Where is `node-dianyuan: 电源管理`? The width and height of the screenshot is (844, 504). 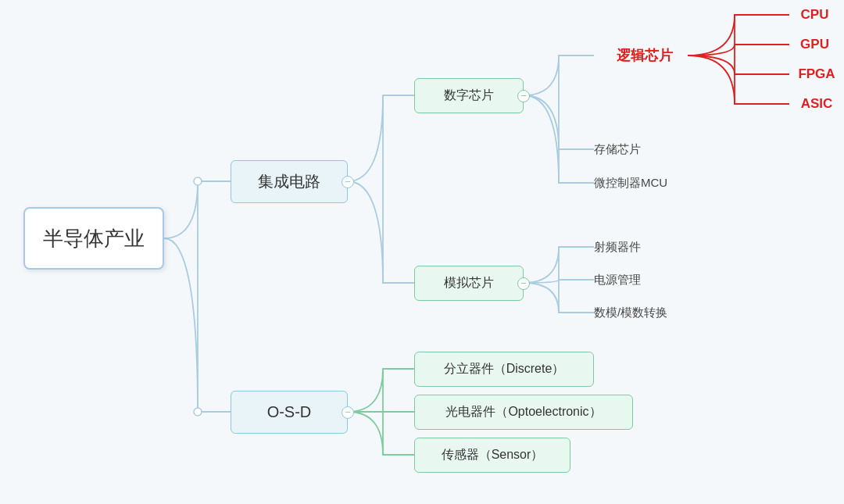 node-dianyuan: 电源管理 is located at coordinates (645, 280).